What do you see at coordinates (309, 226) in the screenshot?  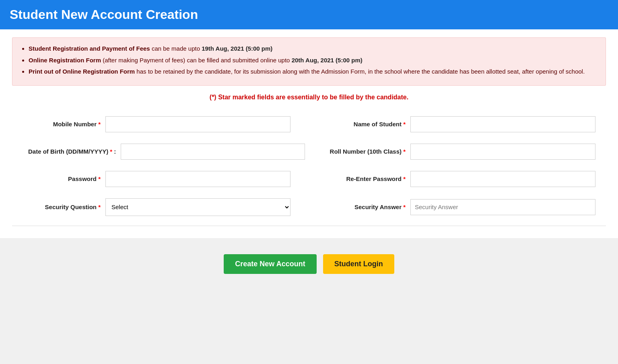 I see `form-divider` at bounding box center [309, 226].